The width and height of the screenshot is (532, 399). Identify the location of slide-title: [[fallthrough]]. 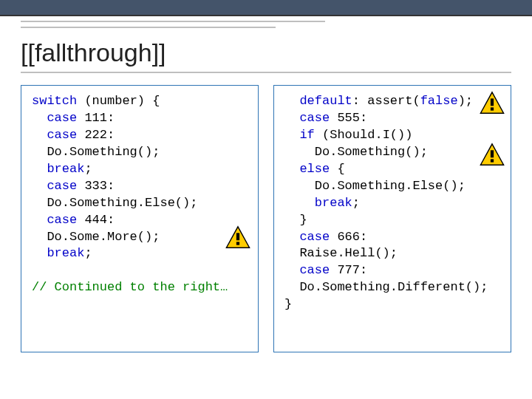
(266, 50).